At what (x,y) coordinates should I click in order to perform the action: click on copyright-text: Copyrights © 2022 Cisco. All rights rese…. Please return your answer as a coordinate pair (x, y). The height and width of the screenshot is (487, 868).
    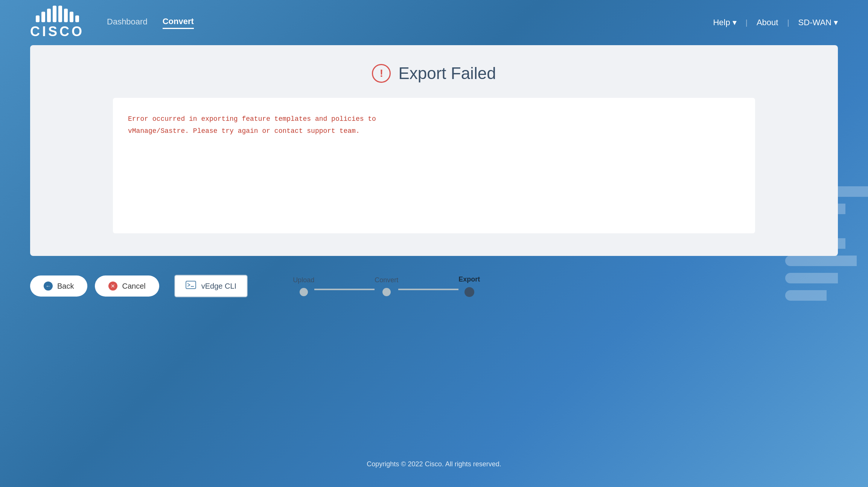
    Looking at the image, I should click on (434, 464).